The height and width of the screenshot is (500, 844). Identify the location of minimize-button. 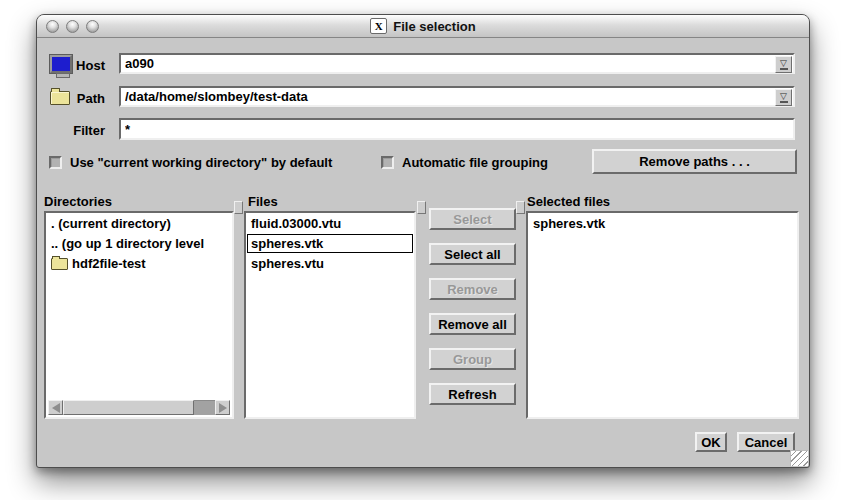
(72, 26).